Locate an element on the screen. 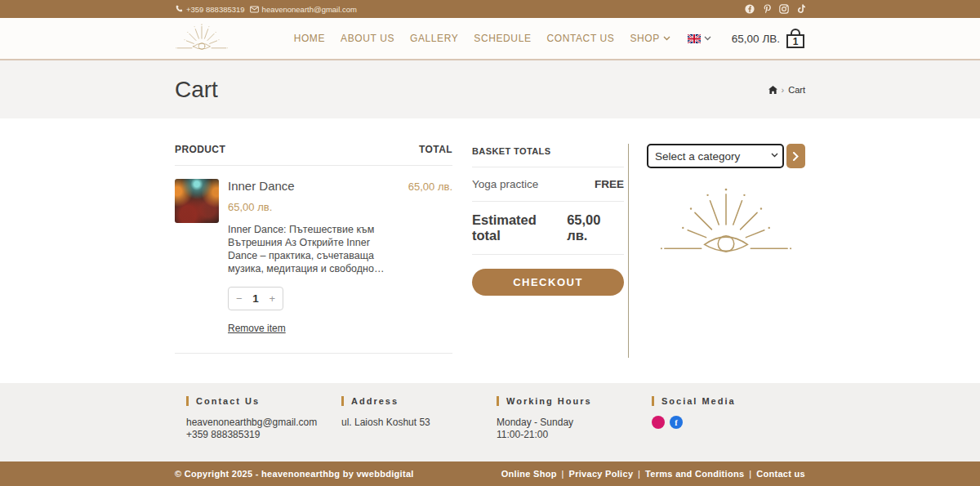 Image resolution: width=980 pixels, height=486 pixels. category-select: Select a category is located at coordinates (715, 156).